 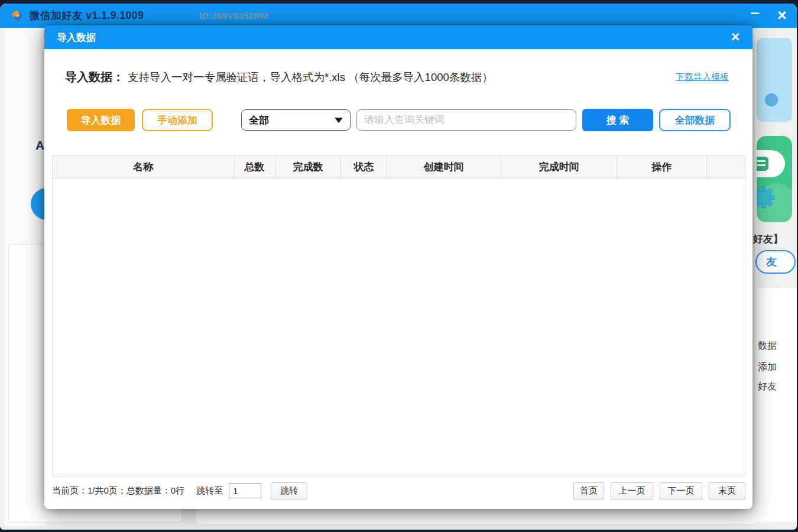 I want to click on description-label: 导入数据：, so click(x=95, y=77).